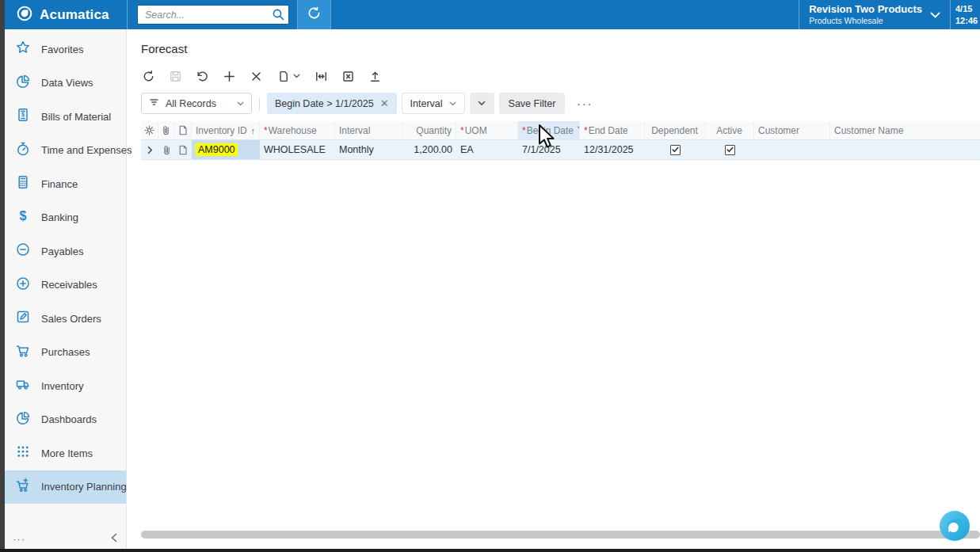 The image size is (980, 552). Describe the element at coordinates (23, 386) in the screenshot. I see `truck-icon` at that location.